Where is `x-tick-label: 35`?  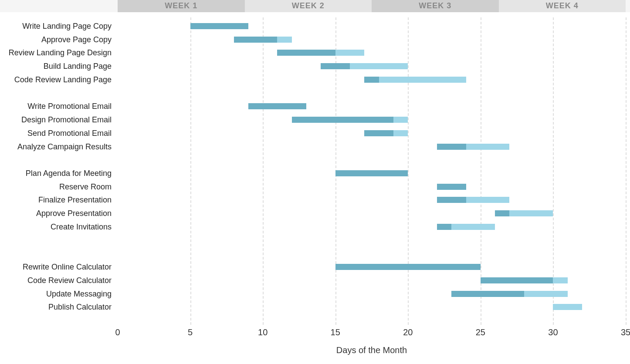
x-tick-label: 35 is located at coordinates (626, 333).